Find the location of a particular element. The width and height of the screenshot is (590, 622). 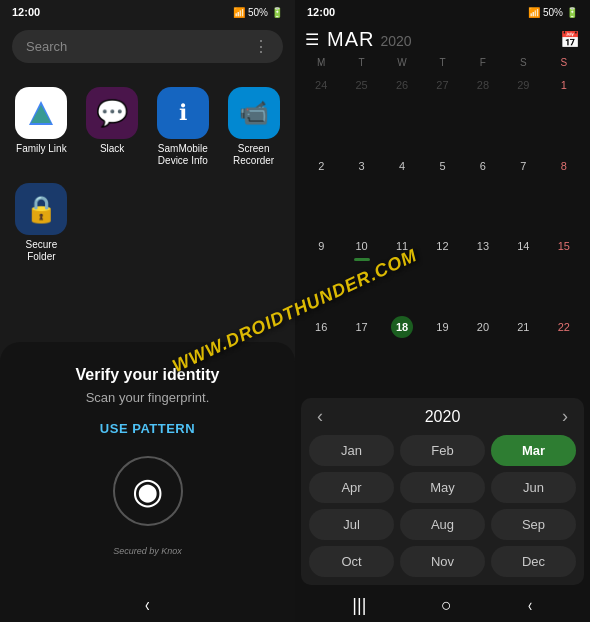

calendar-header: ☰ MAR 2020 📅 is located at coordinates (442, 38).